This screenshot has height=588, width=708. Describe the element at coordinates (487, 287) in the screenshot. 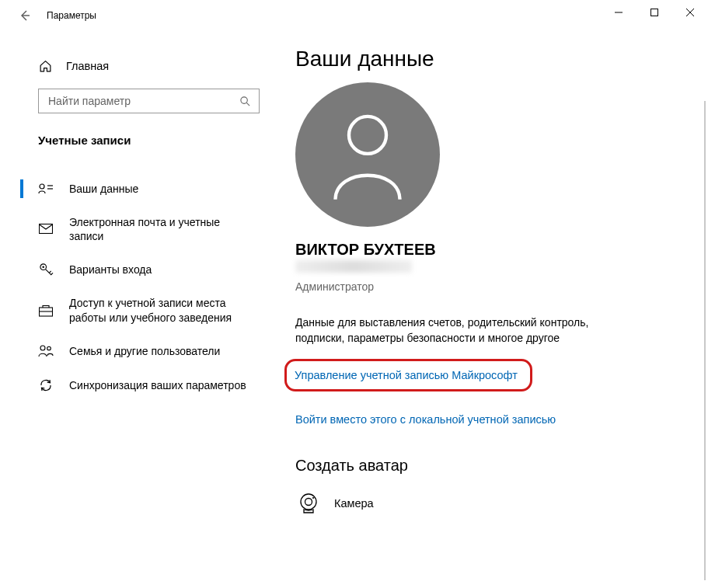

I see `user-role: Администратор` at that location.